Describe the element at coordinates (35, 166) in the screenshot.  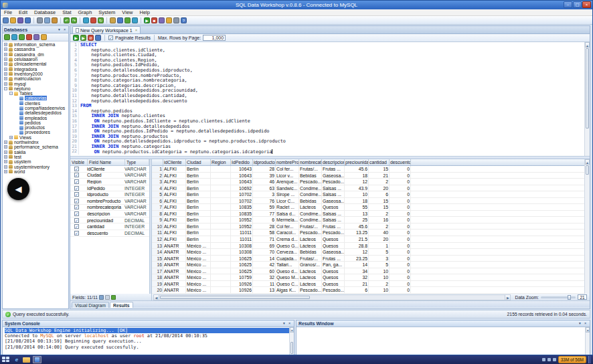
I see `tree-item-usysteminventory: +usysteminventory` at that location.